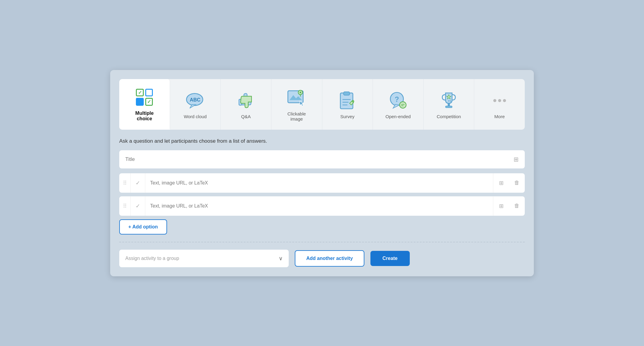 Image resolution: width=644 pixels, height=346 pixels. What do you see at coordinates (320, 159) in the screenshot?
I see `title-input` at bounding box center [320, 159].